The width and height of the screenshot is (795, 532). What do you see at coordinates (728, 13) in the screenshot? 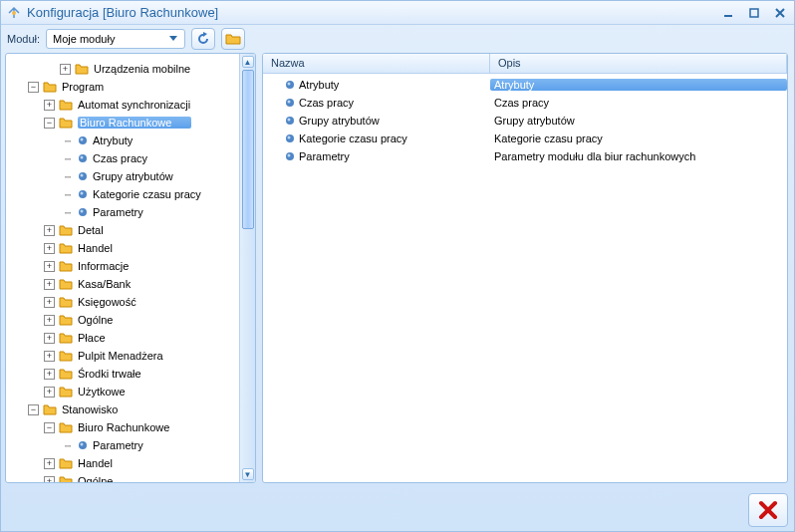
I see `minimize-button` at bounding box center [728, 13].